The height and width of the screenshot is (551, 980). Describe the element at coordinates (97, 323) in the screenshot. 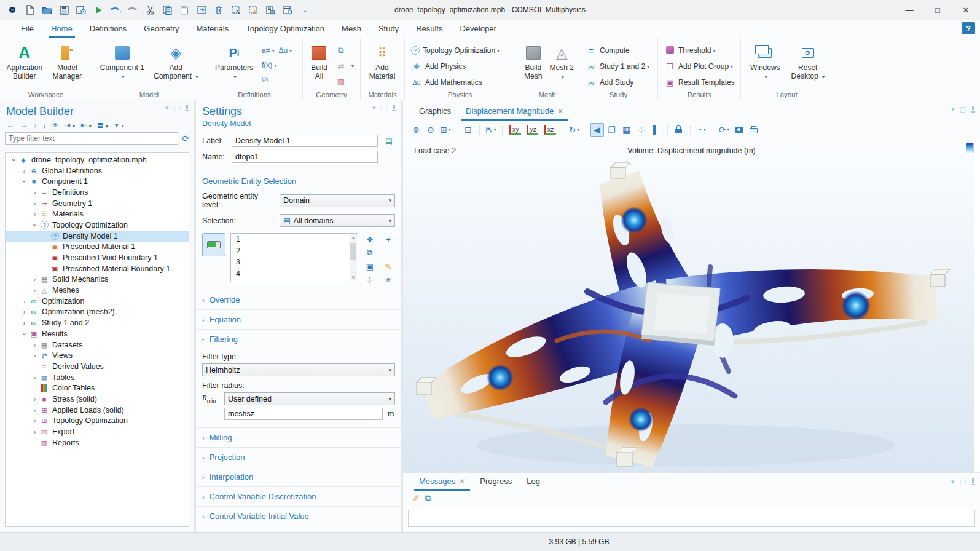

I see `tree-item: ›∞Study 1 and 2` at that location.